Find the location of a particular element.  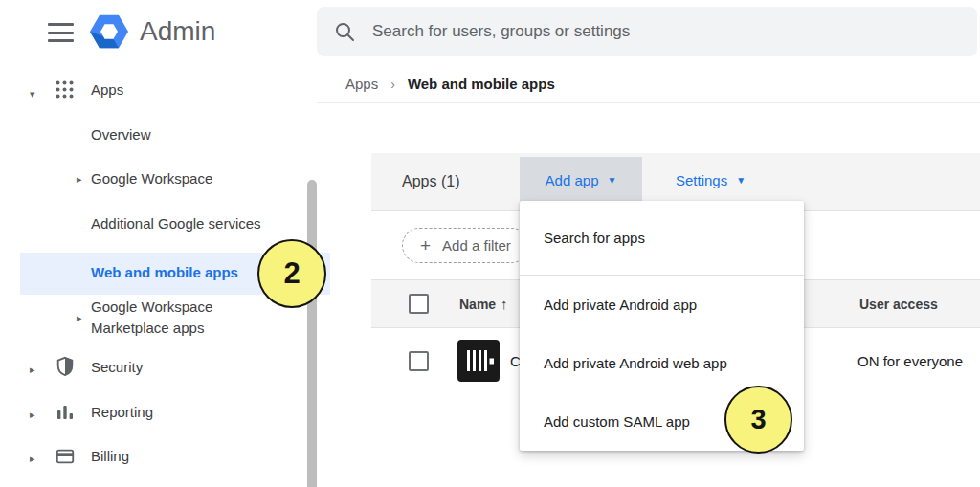

add-filter-label: Add a filter is located at coordinates (477, 245).